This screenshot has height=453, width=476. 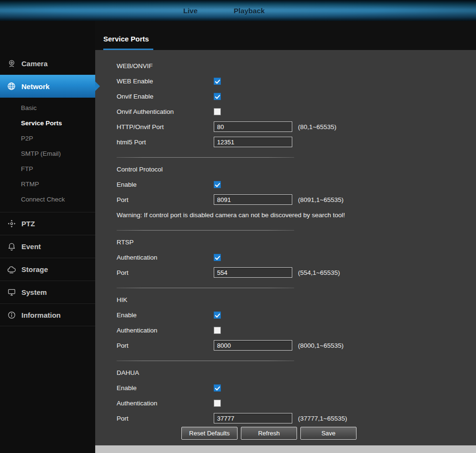 What do you see at coordinates (48, 139) in the screenshot?
I see `sidebar-subitem-p2p: P2P` at bounding box center [48, 139].